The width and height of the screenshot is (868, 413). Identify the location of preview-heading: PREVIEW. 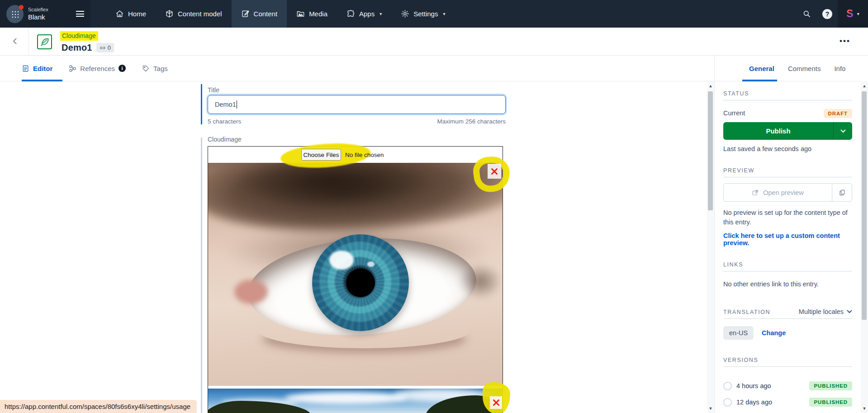
(788, 172).